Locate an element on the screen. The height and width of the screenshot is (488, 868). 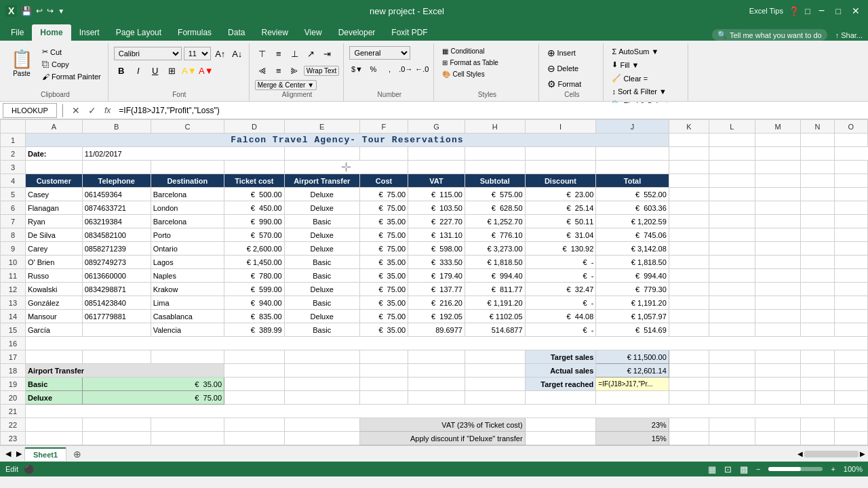
col-header-g: G is located at coordinates (437, 127).